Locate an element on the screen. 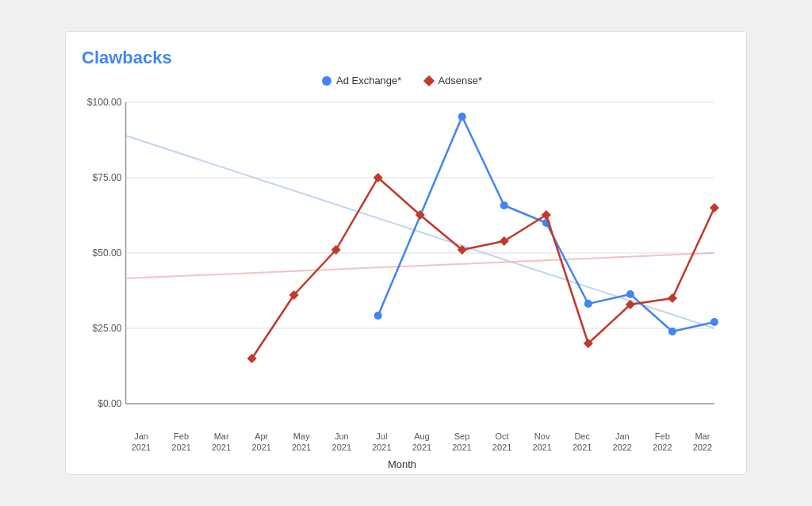 This screenshot has width=812, height=506. svg-text: $75.00 is located at coordinates (106, 178).